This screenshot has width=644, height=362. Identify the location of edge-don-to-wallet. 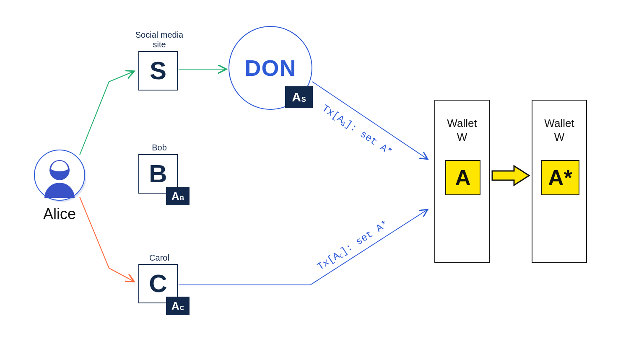
(370, 121).